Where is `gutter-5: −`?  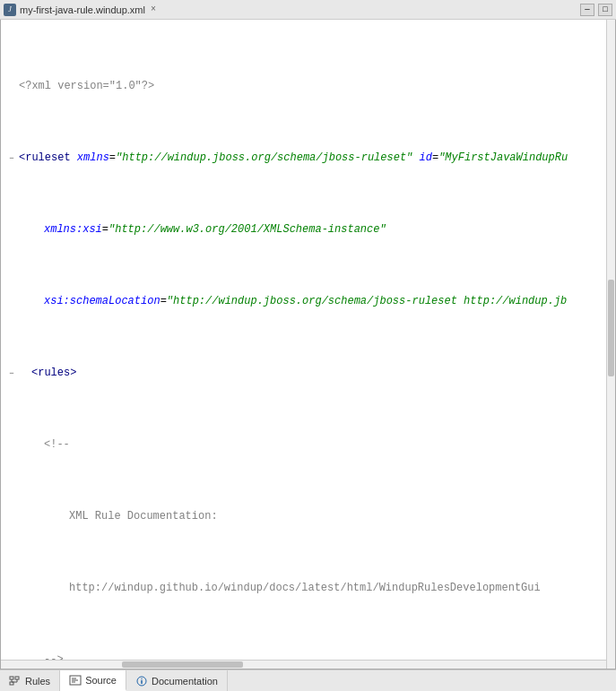 gutter-5: − is located at coordinates (12, 373).